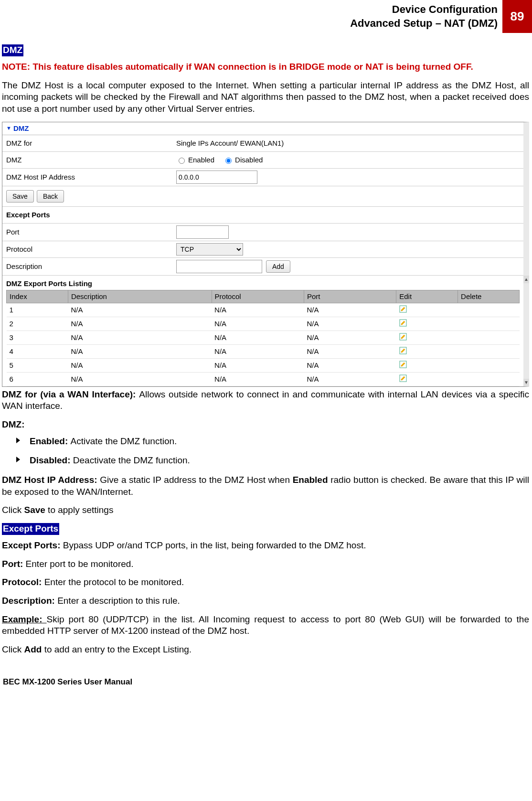  I want to click on port-label: Port, so click(87, 232).